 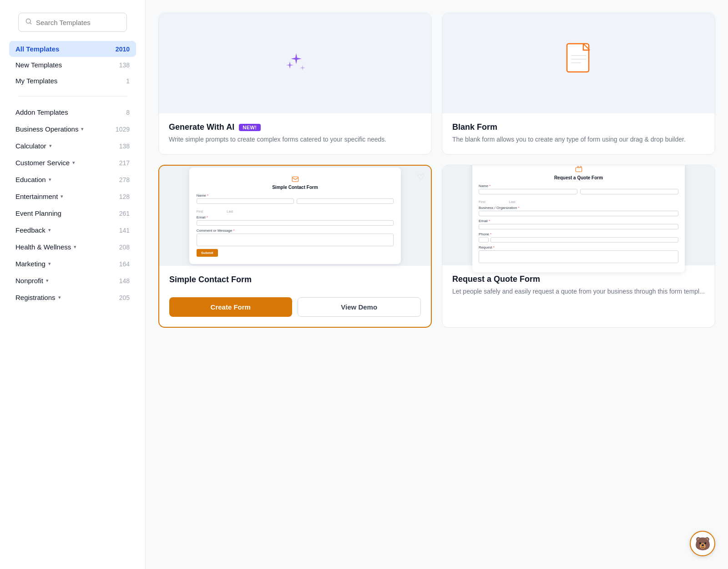 What do you see at coordinates (37, 49) in the screenshot?
I see `sidebar-label-all: All Templates` at bounding box center [37, 49].